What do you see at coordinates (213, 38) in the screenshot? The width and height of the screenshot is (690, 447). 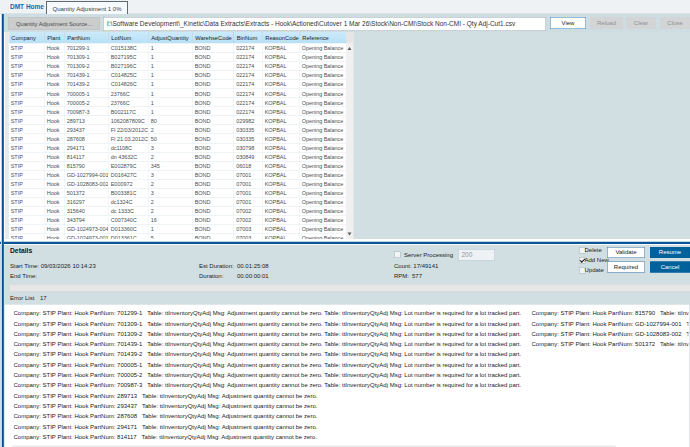 I see `col-header-warehsecode: WarehseCode` at bounding box center [213, 38].